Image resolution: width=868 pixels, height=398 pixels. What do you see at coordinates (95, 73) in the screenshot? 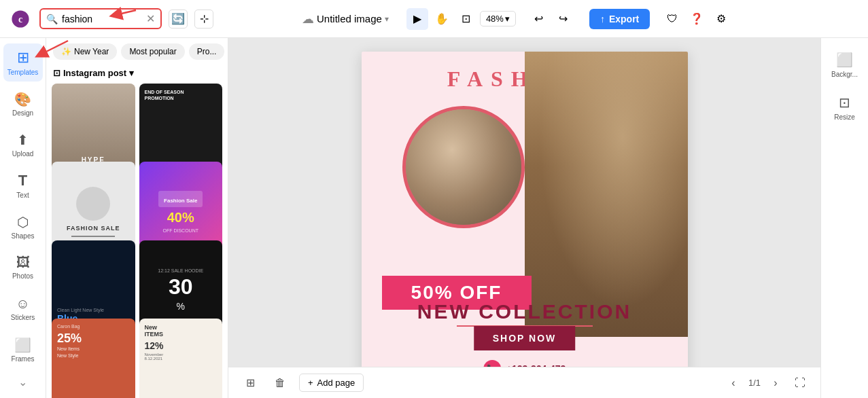
I see `filter-text: Instagram post` at bounding box center [95, 73].